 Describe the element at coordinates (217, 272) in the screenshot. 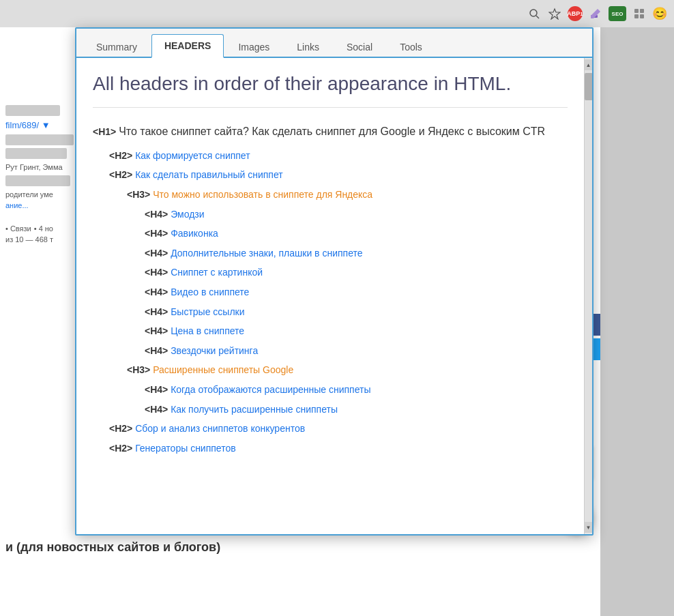

I see `h4-link-4: Сниппет с картинкой` at that location.